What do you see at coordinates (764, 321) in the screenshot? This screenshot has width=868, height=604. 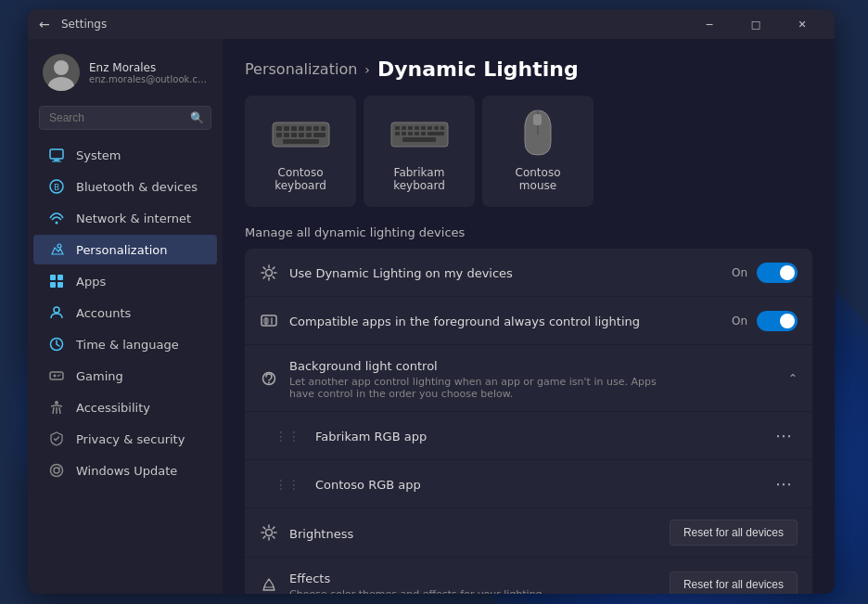 I see `compatible-apps-right: On` at bounding box center [764, 321].